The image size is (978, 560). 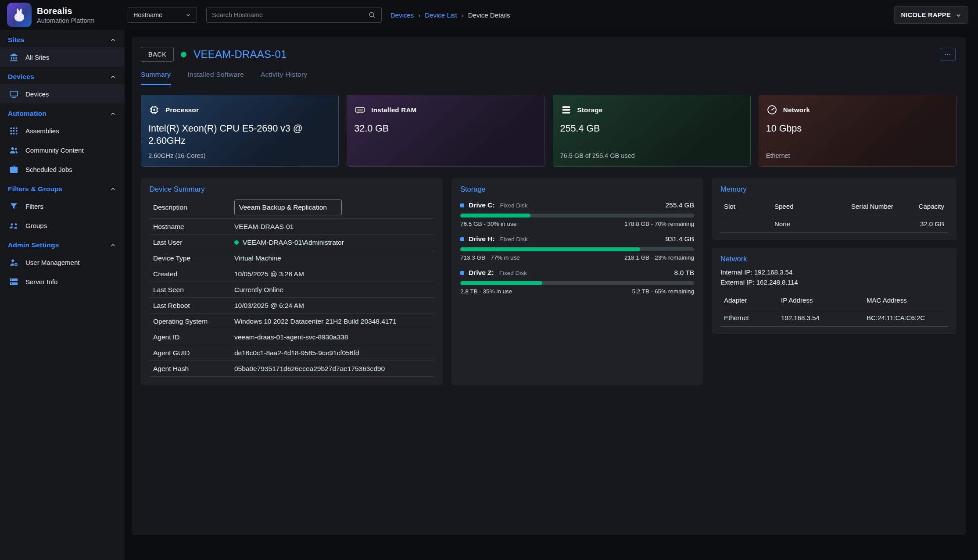 I want to click on server-icon, so click(x=14, y=282).